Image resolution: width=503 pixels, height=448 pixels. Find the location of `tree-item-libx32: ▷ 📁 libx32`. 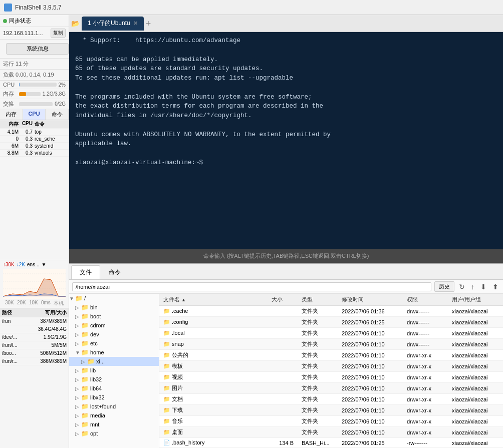

tree-item-libx32: ▷ 📁 libx32 is located at coordinates (114, 397).